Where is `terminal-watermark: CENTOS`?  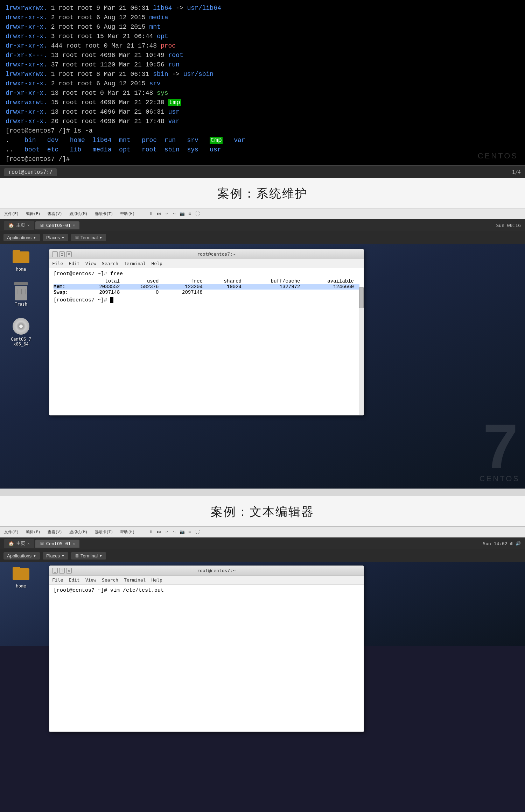
terminal-watermark: CENTOS is located at coordinates (498, 156).